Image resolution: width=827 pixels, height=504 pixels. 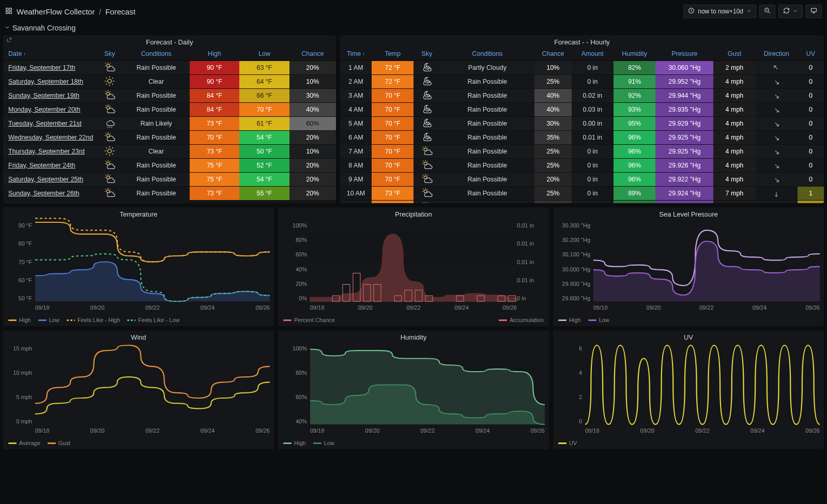 I want to click on temp-cell: 73 °F, so click(x=393, y=193).